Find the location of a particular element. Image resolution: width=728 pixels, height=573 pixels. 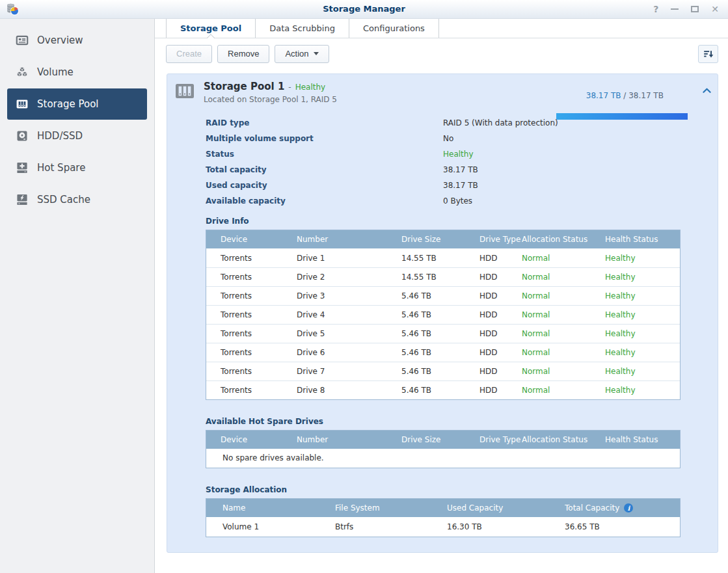

table-cell: Drive 5 is located at coordinates (349, 334).